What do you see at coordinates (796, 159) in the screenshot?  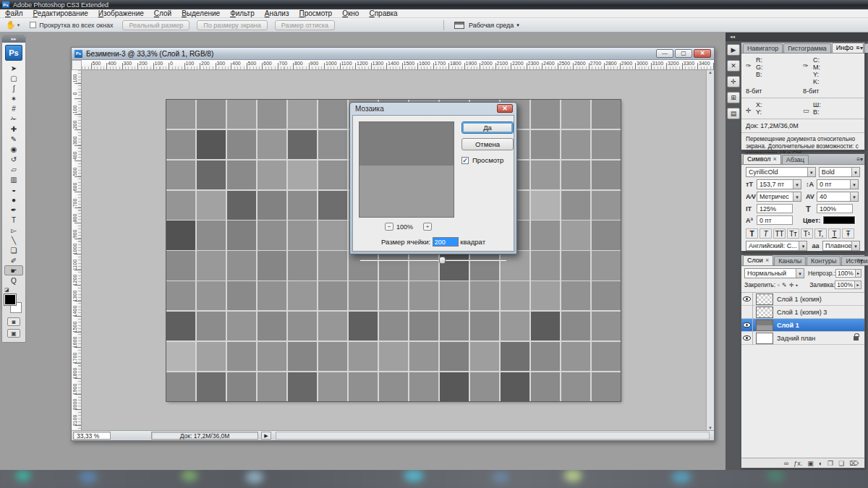 I see `tab-paragraph: Абзац` at bounding box center [796, 159].